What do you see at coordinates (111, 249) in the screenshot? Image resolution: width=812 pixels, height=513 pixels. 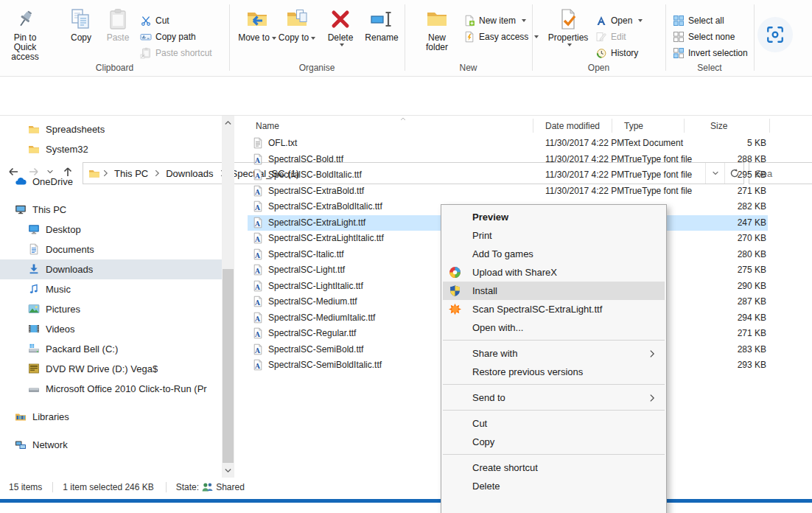 I see `sidebar-item-documents: Documents` at bounding box center [111, 249].